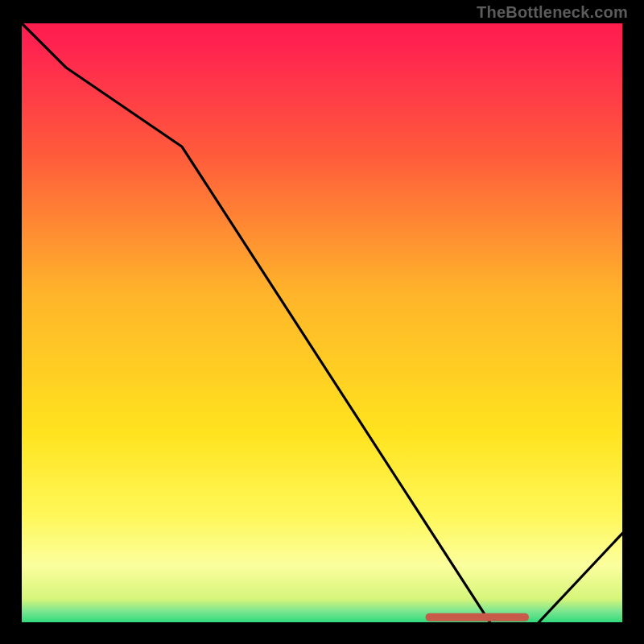 The height and width of the screenshot is (644, 644). I want to click on margin-right, so click(636, 322).